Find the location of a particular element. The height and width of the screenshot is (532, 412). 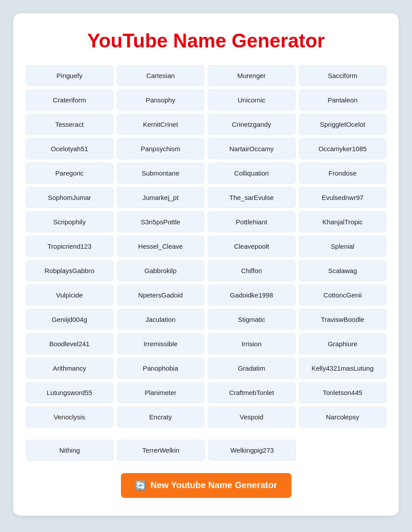

name-cell: Ocelotyah51 is located at coordinates (70, 149).